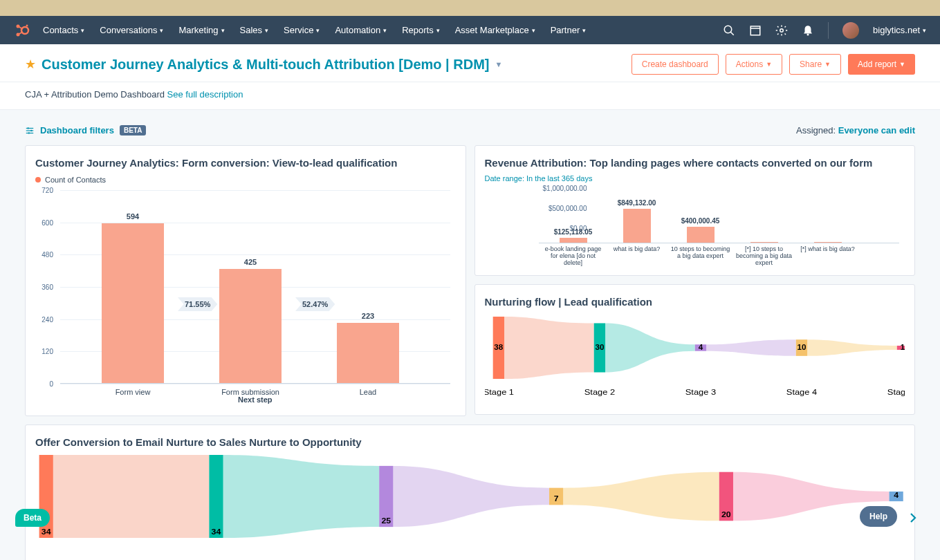 The height and width of the screenshot is (560, 940). Describe the element at coordinates (421, 30) in the screenshot. I see `nav-reports: Reports▾` at that location.